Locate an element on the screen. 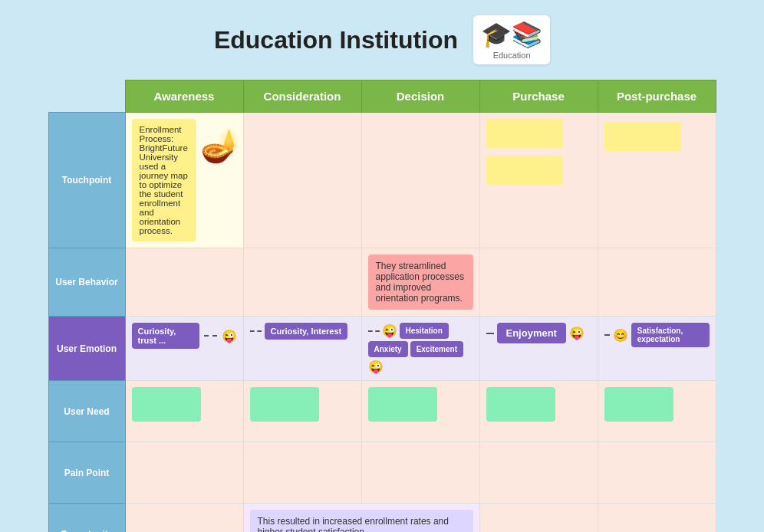  cell-emotion-consideration: Curiosity, Interest is located at coordinates (302, 349).